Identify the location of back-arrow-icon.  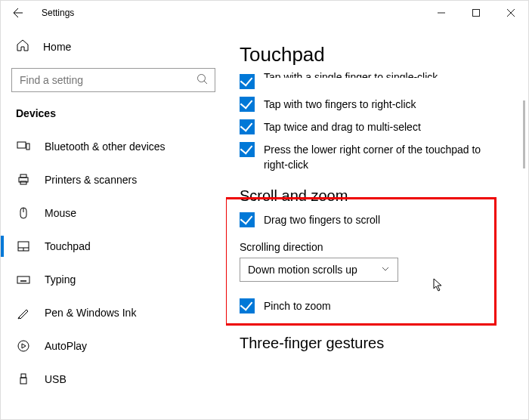
(17, 13).